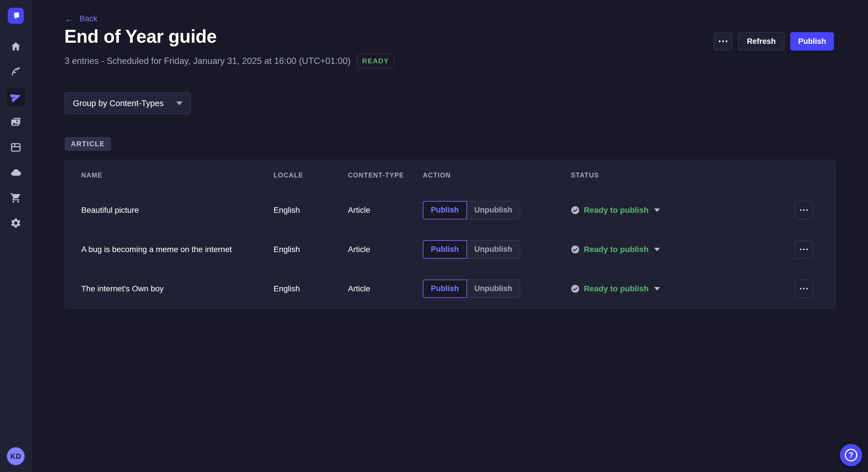 This screenshot has height=472, width=868. Describe the element at coordinates (16, 46) in the screenshot. I see `sidebar-item-home` at that location.